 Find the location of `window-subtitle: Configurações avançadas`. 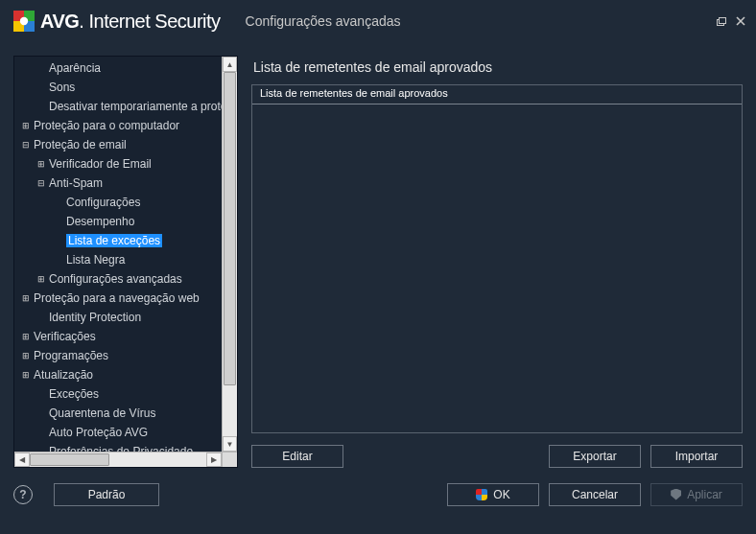

window-subtitle: Configurações avançadas is located at coordinates (323, 21).